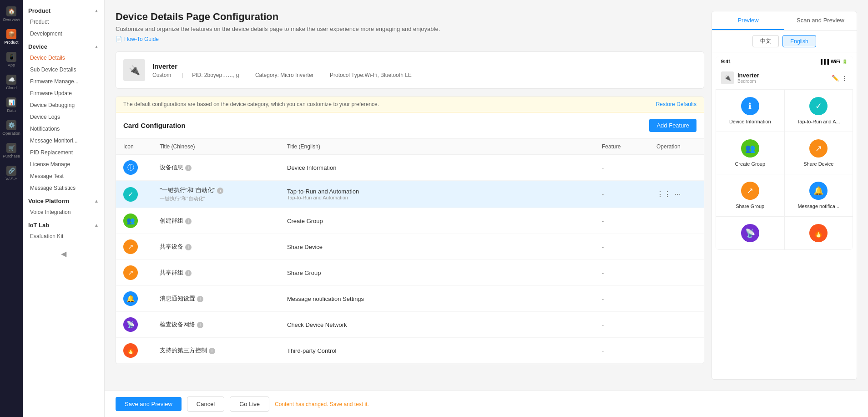 The height and width of the screenshot is (417, 868). Describe the element at coordinates (437, 194) in the screenshot. I see `cell-english-title: Tap-to-Run and Automation Tap-to-Run and…` at that location.